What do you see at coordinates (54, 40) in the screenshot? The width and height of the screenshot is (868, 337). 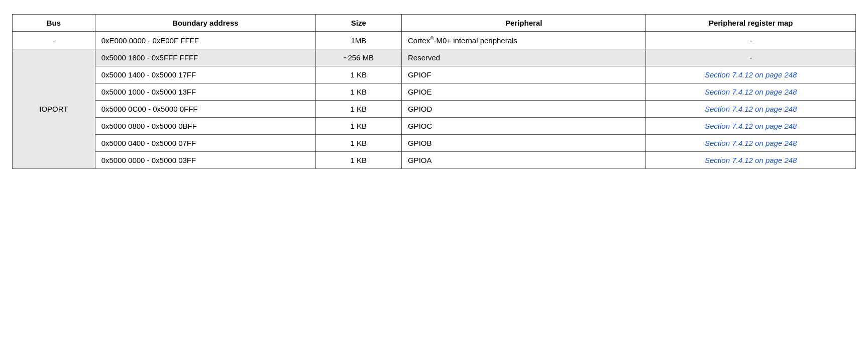 I see `bus-cell: -` at bounding box center [54, 40].